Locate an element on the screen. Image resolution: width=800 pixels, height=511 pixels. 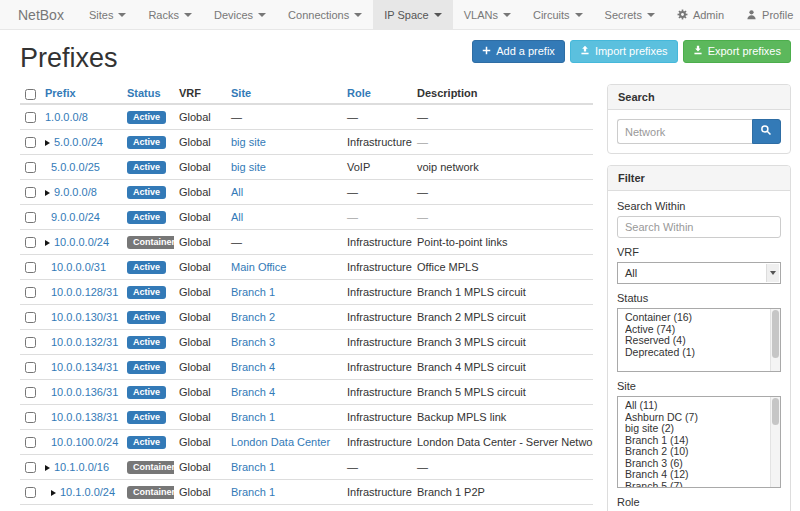
nav-vlans: VLANs is located at coordinates (488, 14).